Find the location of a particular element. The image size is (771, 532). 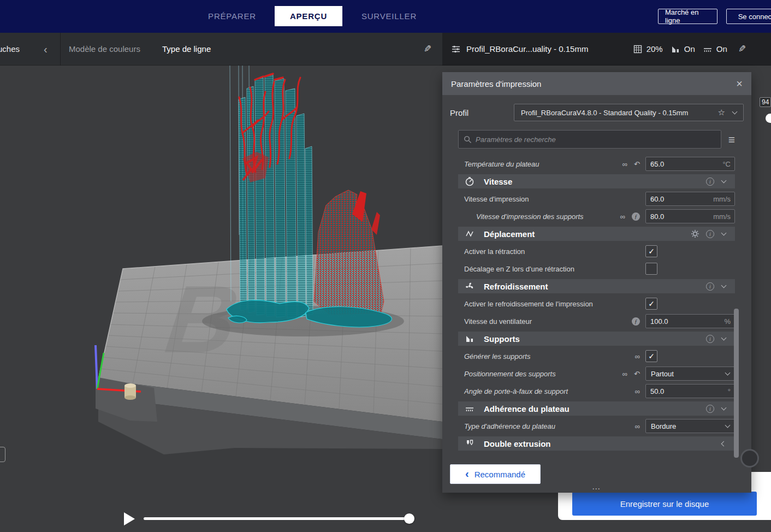

profile-value: Profil_RBoraCuraV4.8.0 - Standard Qualit… is located at coordinates (617, 113).